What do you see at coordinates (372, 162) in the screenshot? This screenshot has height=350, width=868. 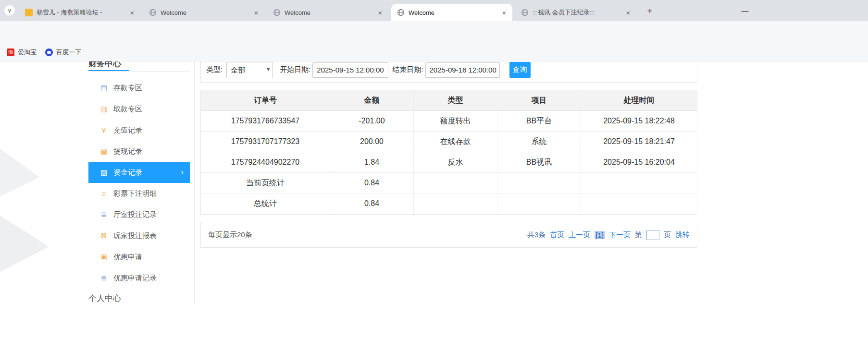 I see `cell-amount: 1.84` at bounding box center [372, 162].